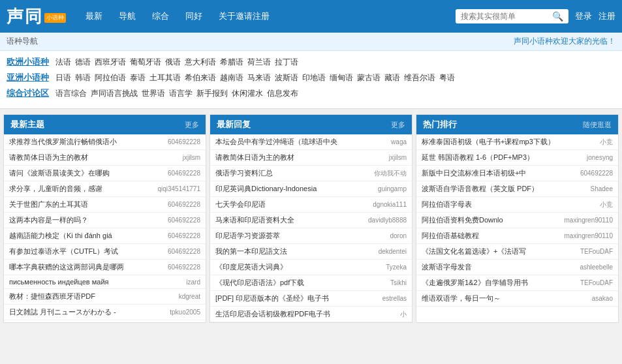  What do you see at coordinates (87, 252) in the screenshot?
I see `row-title-0-7: 有参加过泰语水平（CUTFL）考试` at bounding box center [87, 252].